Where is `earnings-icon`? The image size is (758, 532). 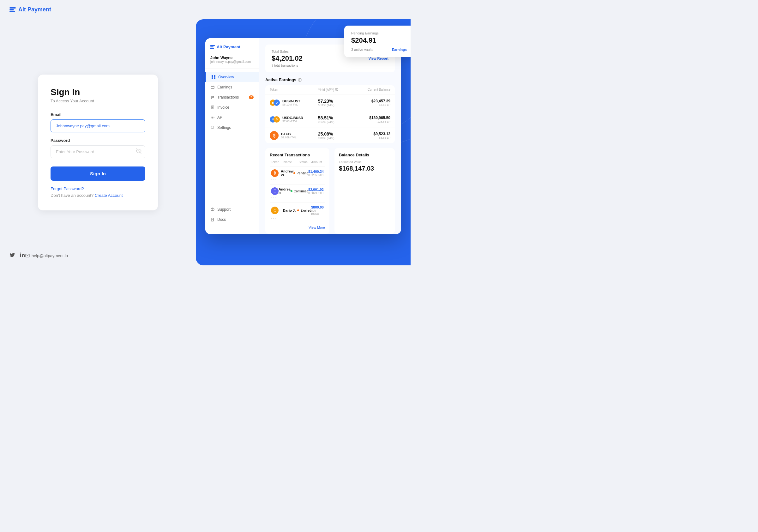 earnings-icon is located at coordinates (213, 87).